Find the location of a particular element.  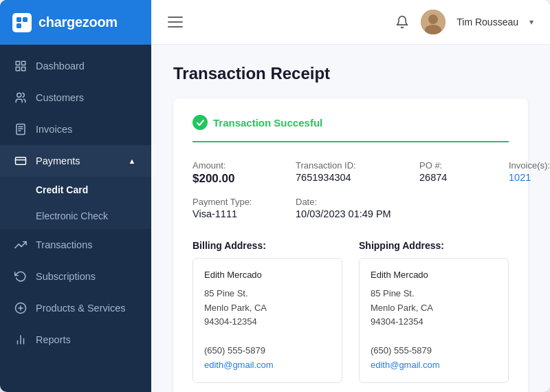

user-menu-caret-icon: ▾ is located at coordinates (531, 22).